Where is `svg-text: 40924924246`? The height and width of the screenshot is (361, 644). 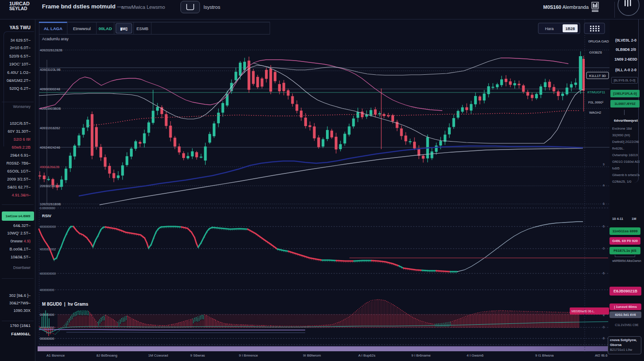
svg-text: 40924924246 is located at coordinates (50, 148).